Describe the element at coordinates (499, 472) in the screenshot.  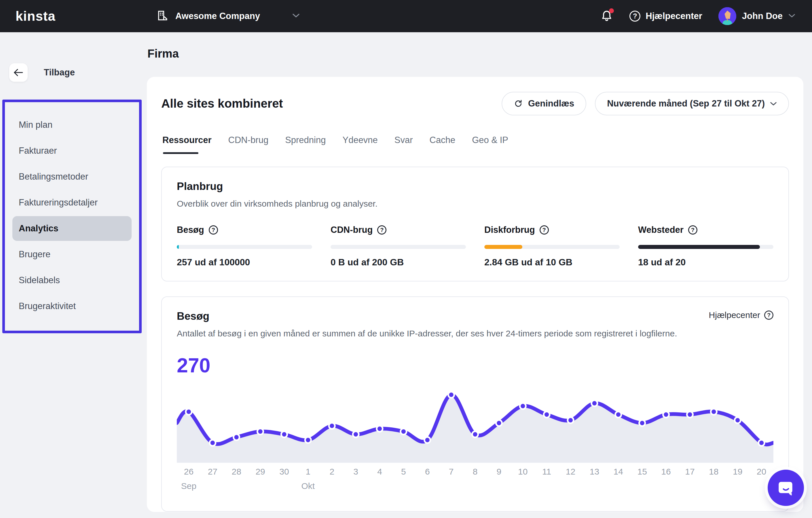
I see `x-tick-label: 9` at that location.